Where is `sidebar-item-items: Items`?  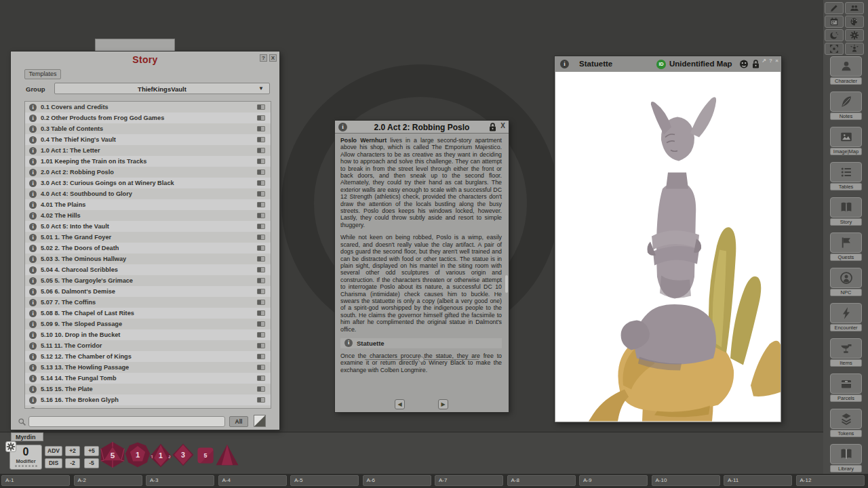 sidebar-item-items: Items is located at coordinates (846, 352).